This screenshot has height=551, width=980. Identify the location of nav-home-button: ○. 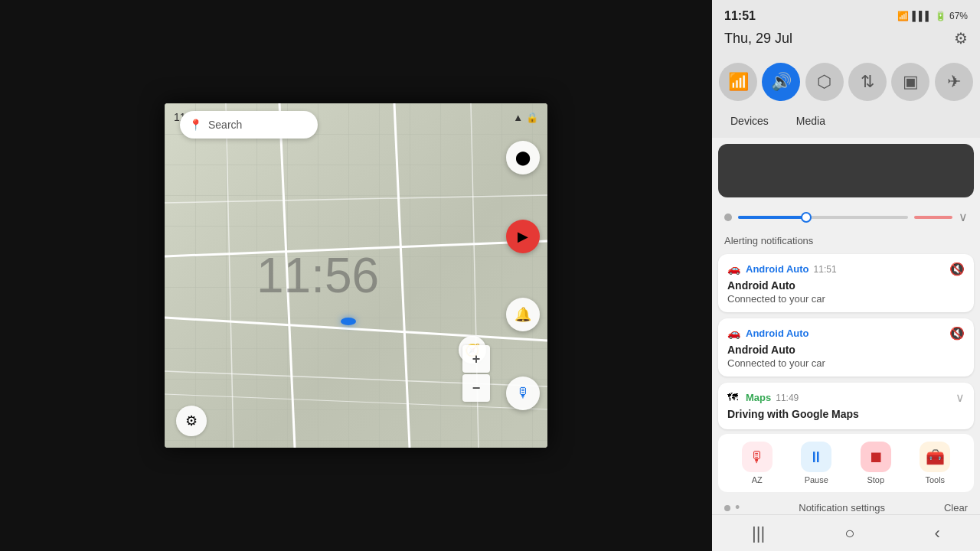
(850, 533).